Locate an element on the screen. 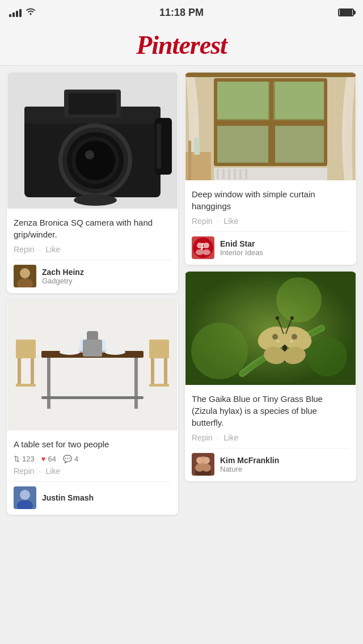 This screenshot has height=644, width=363. pin-user: P Enid Star Interior Ideas is located at coordinates (271, 245).